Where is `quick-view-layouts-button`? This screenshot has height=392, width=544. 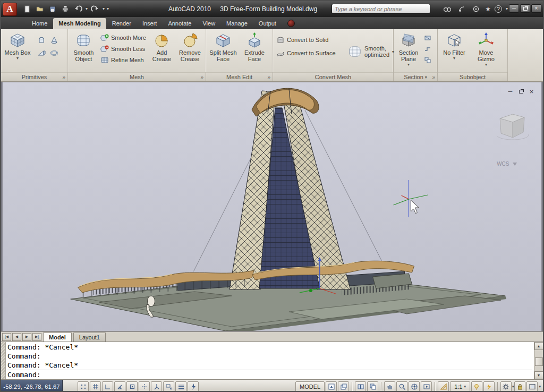
quick-view-layouts-button is located at coordinates (360, 387).